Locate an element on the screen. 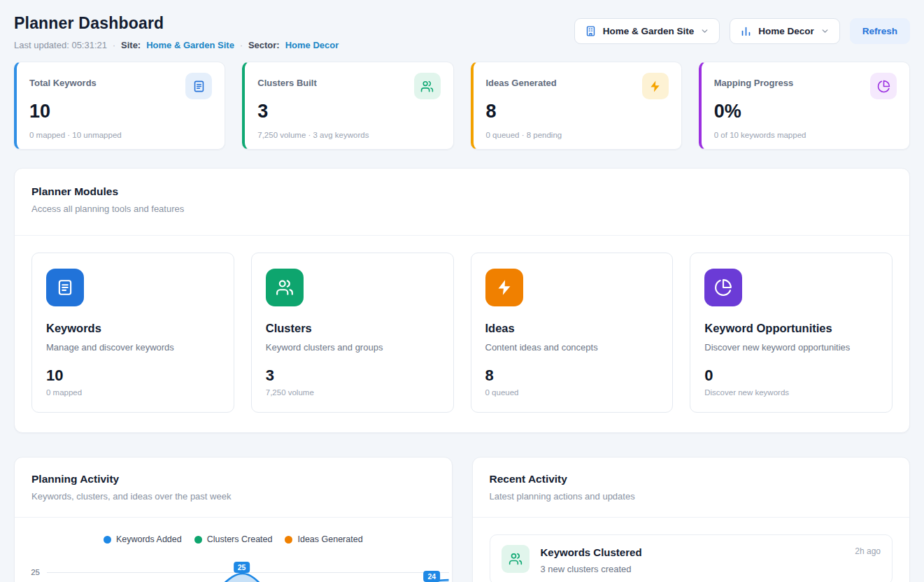 The width and height of the screenshot is (924, 582). module-card-keyword-opportunities: Keyword Opportunities Discover new keywo… is located at coordinates (791, 333).